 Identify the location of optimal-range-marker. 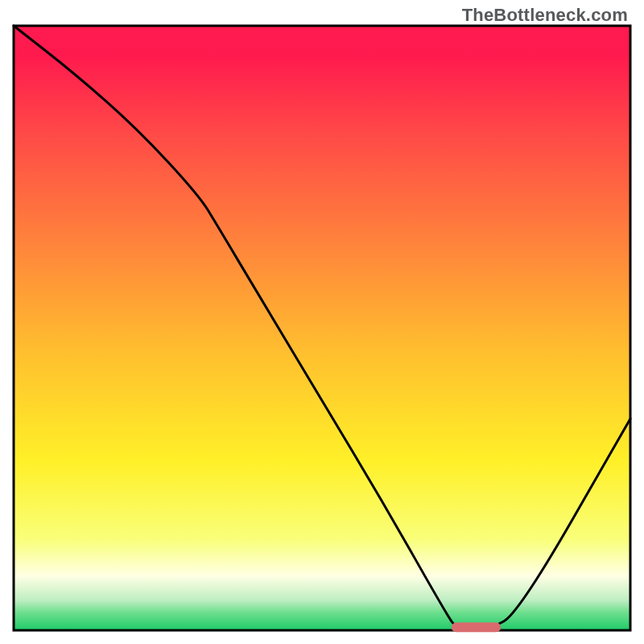
(477, 627).